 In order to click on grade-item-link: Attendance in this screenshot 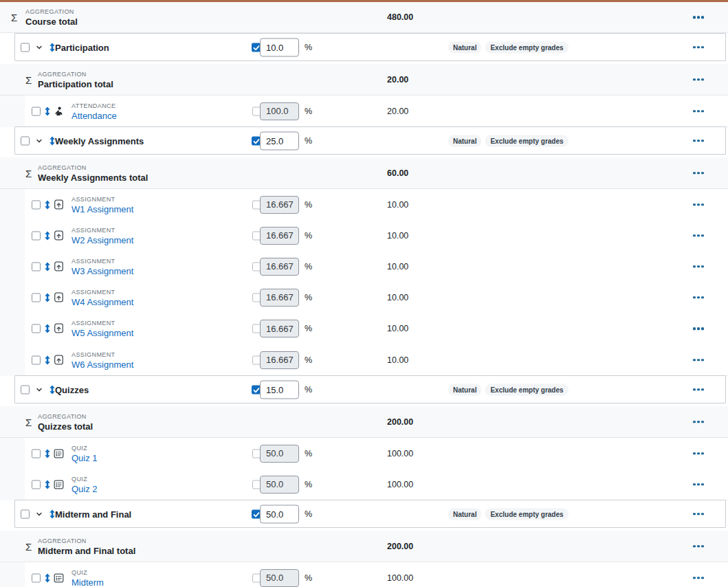, I will do `click(94, 115)`.